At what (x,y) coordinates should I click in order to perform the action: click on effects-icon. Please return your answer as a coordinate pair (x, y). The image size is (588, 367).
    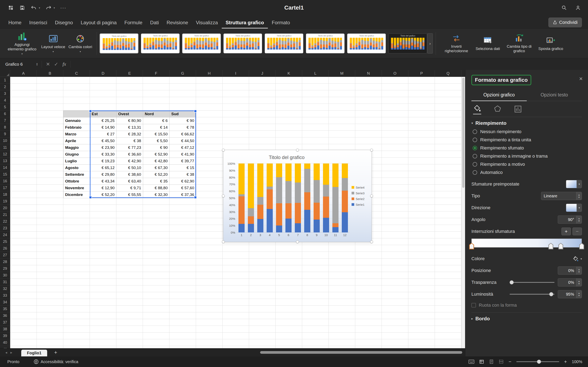
    Looking at the image, I should click on (498, 110).